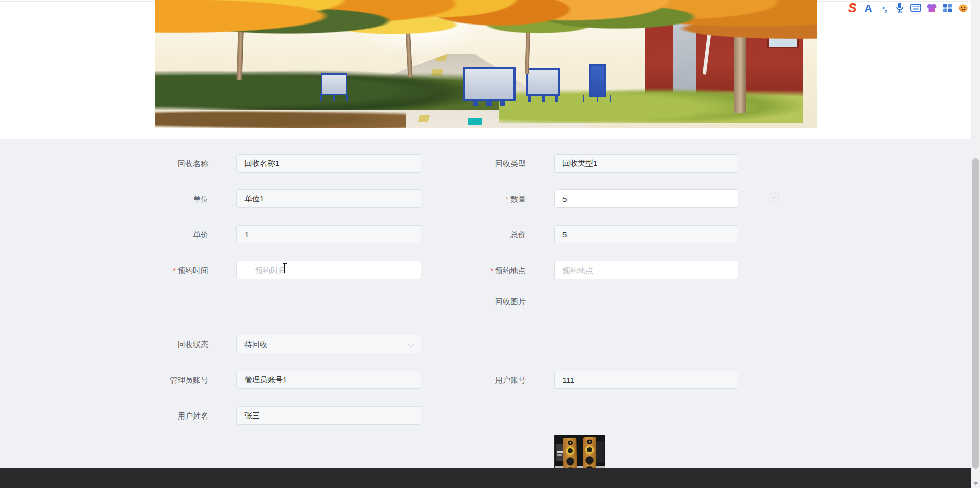 Image resolution: width=980 pixels, height=488 pixels. Describe the element at coordinates (163, 164) in the screenshot. I see `recycle-name-label: 回收名称` at that location.